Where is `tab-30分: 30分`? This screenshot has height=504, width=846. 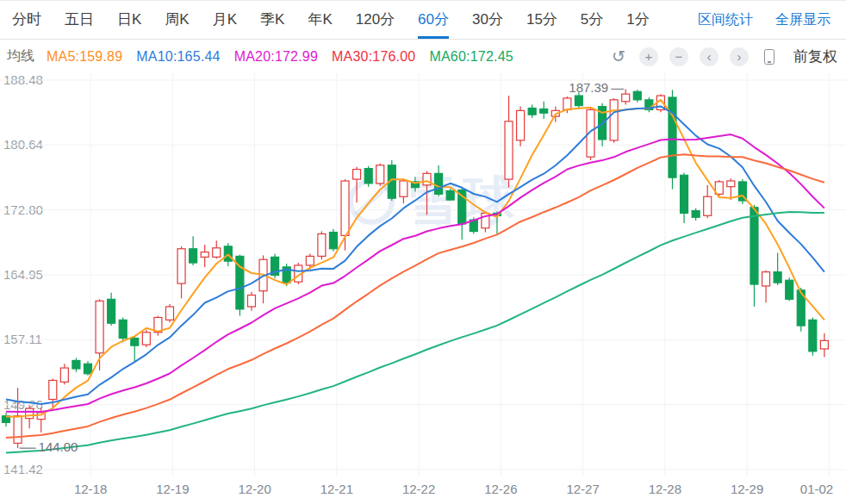 tab-30分: 30分 is located at coordinates (488, 20).